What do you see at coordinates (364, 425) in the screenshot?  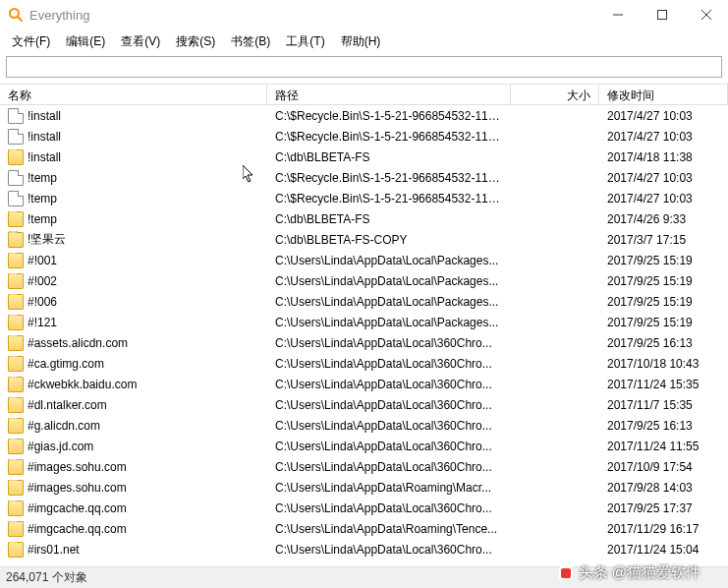 I see `table-row: #g.alicdn.comC:\Users\Linda\AppData\Loca…` at bounding box center [364, 425].